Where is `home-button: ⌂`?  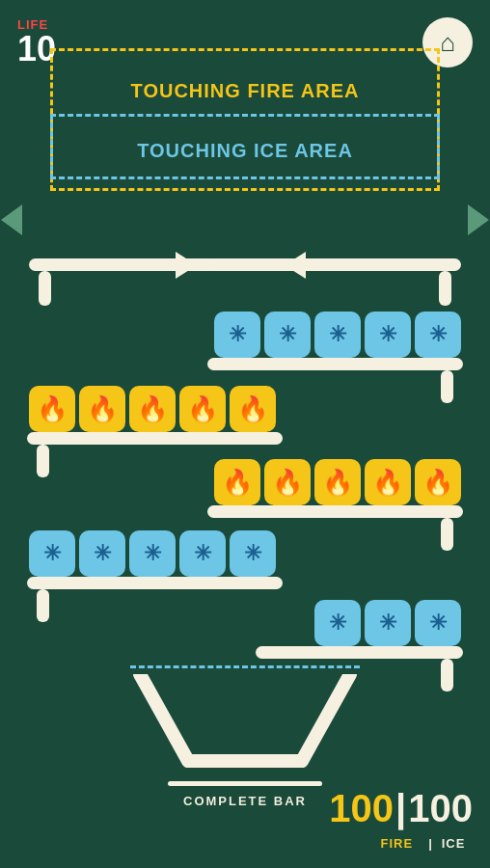
home-button: ⌂ is located at coordinates (448, 42).